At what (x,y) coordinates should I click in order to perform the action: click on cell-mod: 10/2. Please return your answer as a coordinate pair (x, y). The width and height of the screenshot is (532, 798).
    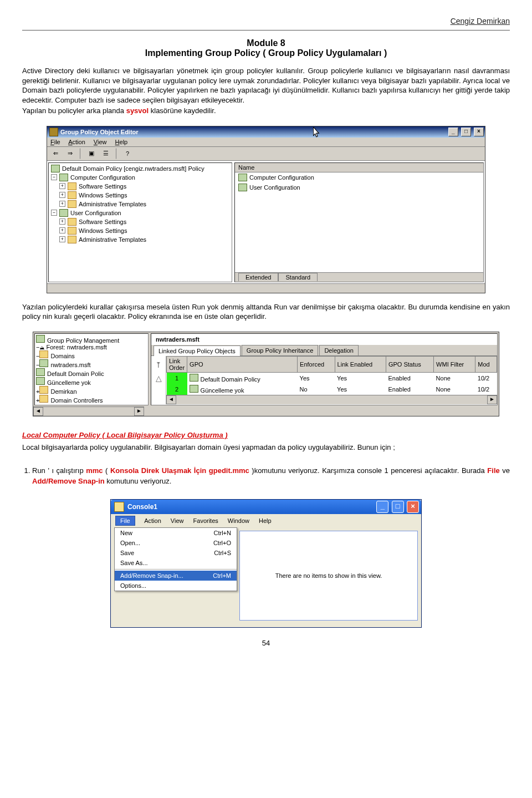
    Looking at the image, I should click on (487, 378).